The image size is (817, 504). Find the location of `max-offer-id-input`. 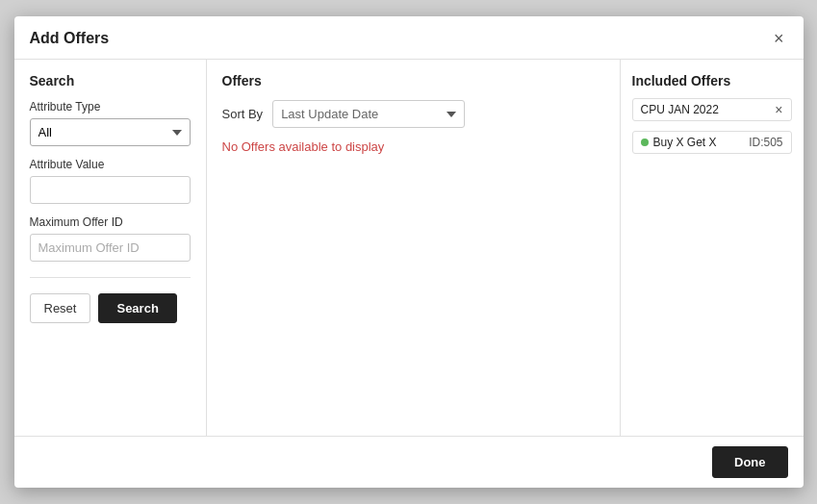

max-offer-id-input is located at coordinates (110, 248).